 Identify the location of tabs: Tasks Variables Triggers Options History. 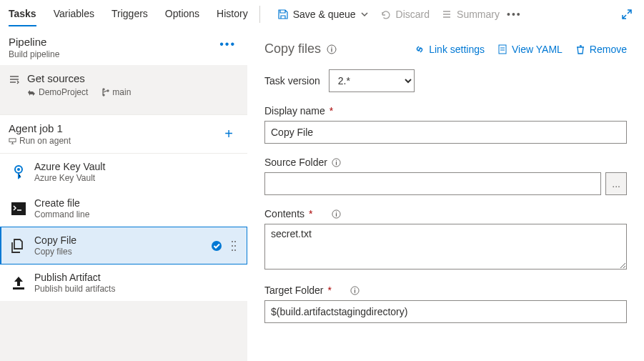
(129, 14).